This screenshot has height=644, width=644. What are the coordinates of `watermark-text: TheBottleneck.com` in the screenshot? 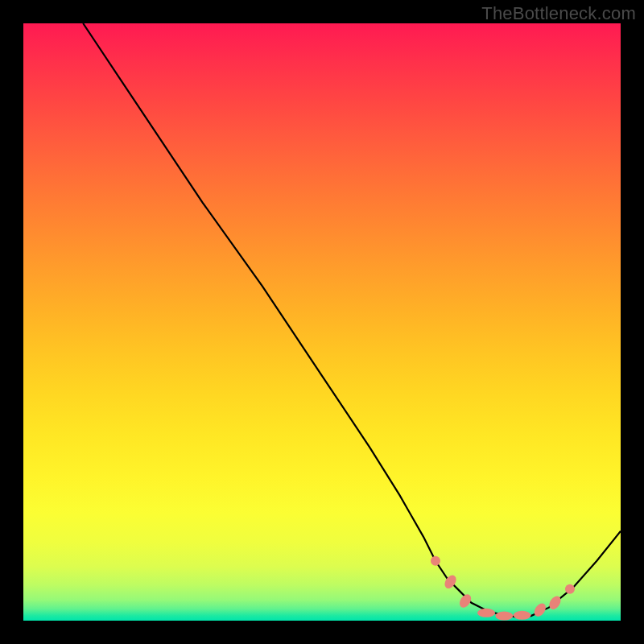 It's located at (559, 14).